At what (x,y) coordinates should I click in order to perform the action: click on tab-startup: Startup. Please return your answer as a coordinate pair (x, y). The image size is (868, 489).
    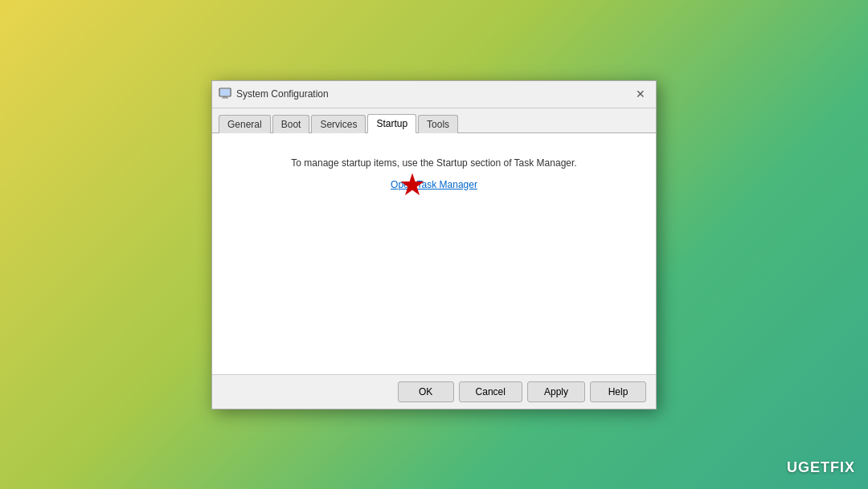
    Looking at the image, I should click on (392, 124).